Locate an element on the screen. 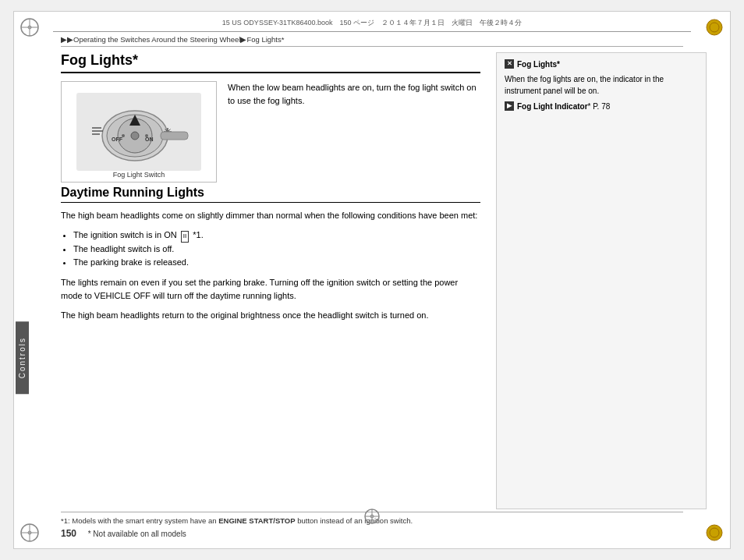 Image resolution: width=744 pixels, height=560 pixels. corner-decoration-br is located at coordinates (714, 533).